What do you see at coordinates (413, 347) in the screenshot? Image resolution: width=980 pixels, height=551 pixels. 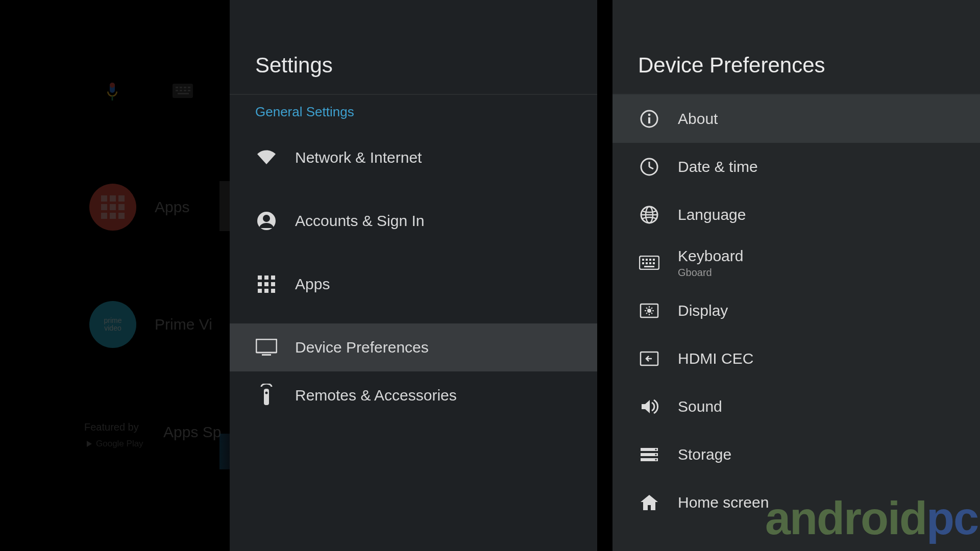 I see `settings-item-device-preferences: Device Preferences` at bounding box center [413, 347].